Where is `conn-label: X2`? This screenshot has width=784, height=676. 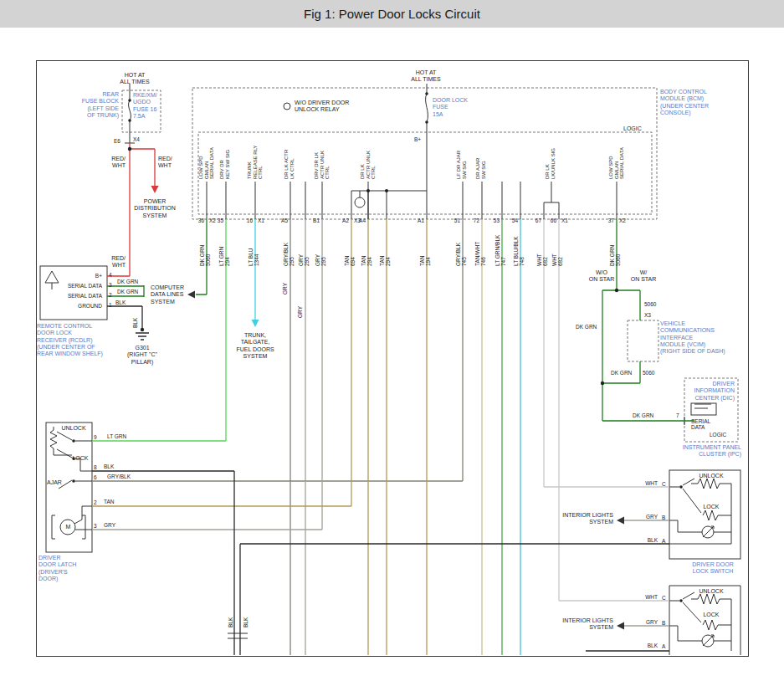
conn-label: X2 is located at coordinates (626, 221).